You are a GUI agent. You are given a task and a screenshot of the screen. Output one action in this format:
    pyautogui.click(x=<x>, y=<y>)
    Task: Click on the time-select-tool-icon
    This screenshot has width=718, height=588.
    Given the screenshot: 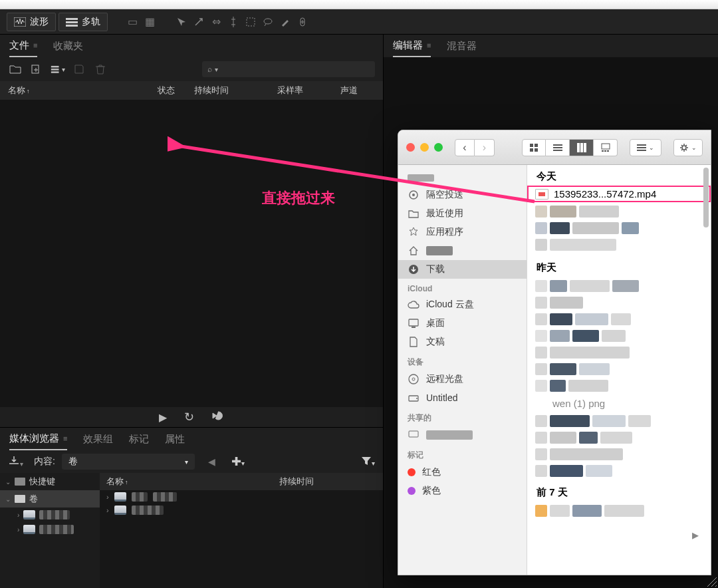 What is the action you would take?
    pyautogui.click(x=233, y=22)
    